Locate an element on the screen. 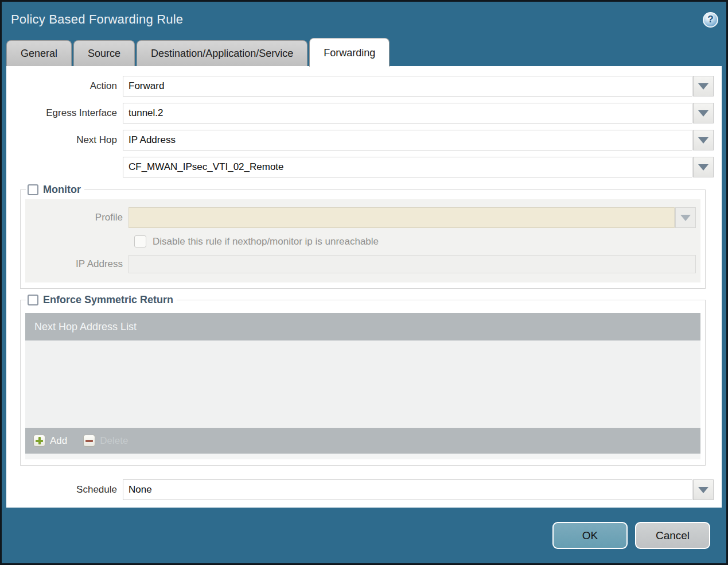  next-hop-label: Next Hop is located at coordinates (64, 140).